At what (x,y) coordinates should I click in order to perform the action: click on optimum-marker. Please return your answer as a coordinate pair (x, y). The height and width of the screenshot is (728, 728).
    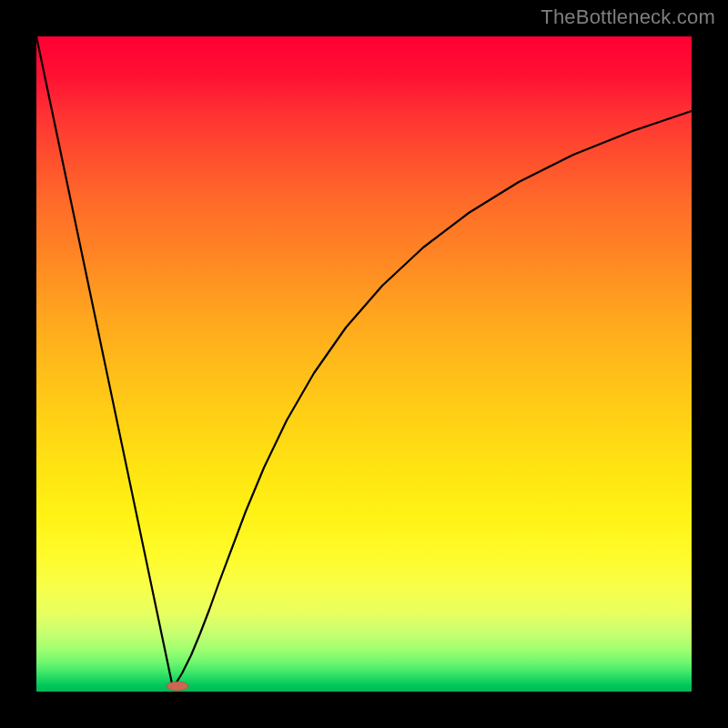
    Looking at the image, I should click on (177, 686).